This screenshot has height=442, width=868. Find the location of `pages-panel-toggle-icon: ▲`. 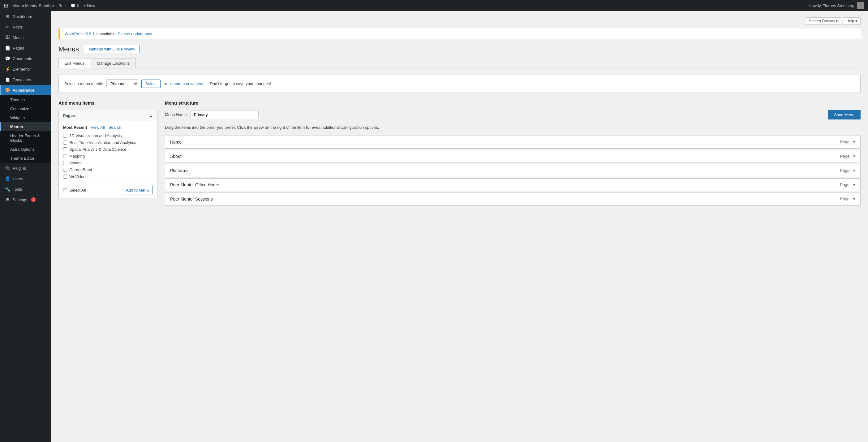

pages-panel-toggle-icon: ▲ is located at coordinates (151, 116).